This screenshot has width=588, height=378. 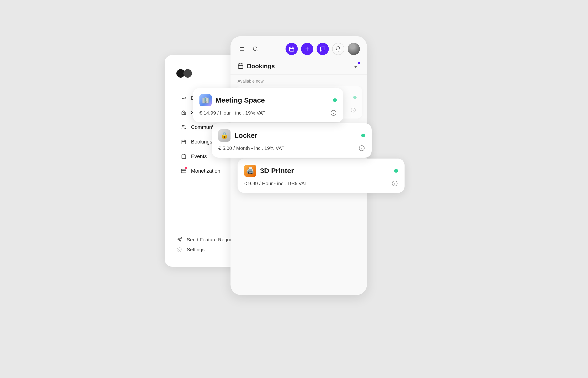 What do you see at coordinates (233, 113) in the screenshot?
I see `meeting-card-price: € 14.99 / Hour - incl. 19% VAT` at bounding box center [233, 113].